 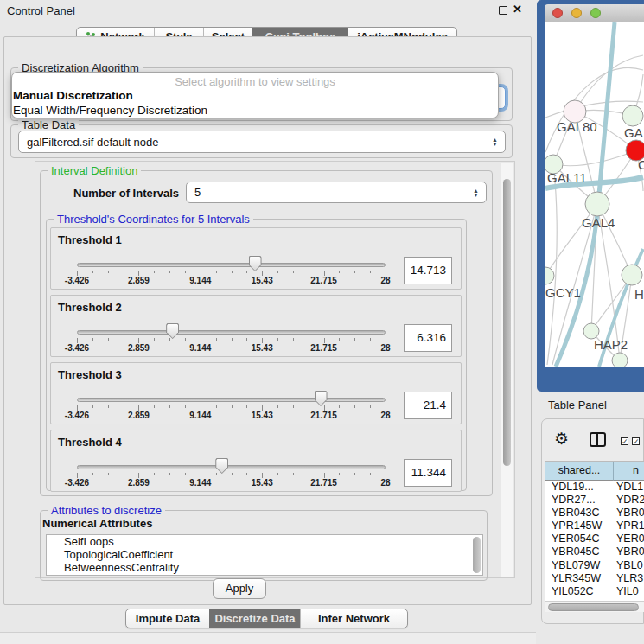 I want to click on numerical-attributes-list: SelfLoopsTopologicalCoefficientBetweenne…, so click(x=265, y=555).